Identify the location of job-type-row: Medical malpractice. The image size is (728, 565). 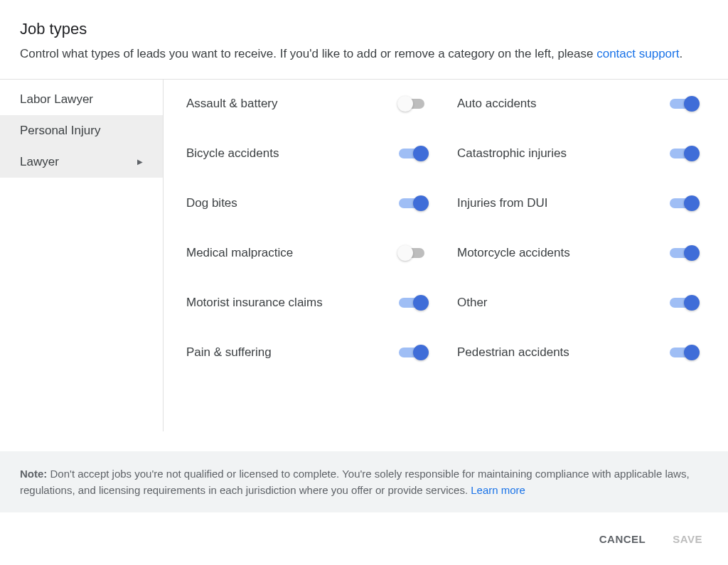
(307, 253).